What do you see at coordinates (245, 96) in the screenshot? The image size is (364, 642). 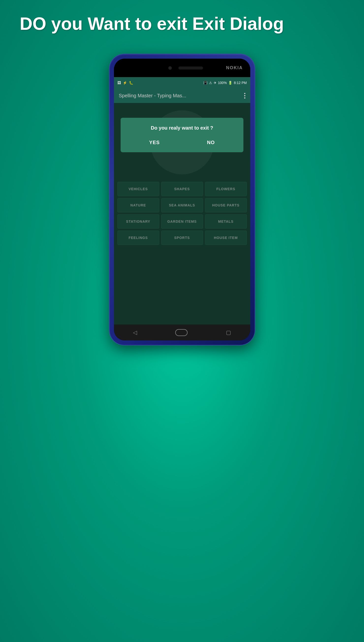 I see `dot2` at bounding box center [245, 96].